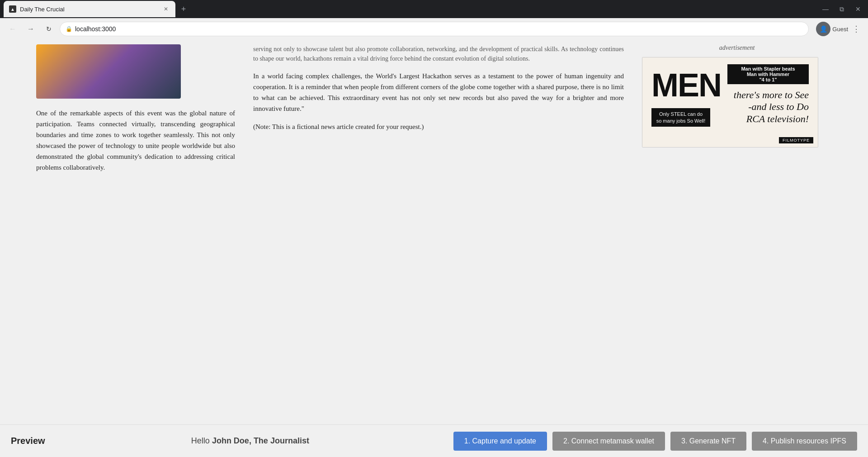  What do you see at coordinates (840, 29) in the screenshot?
I see `guest-label: Guest` at bounding box center [840, 29].